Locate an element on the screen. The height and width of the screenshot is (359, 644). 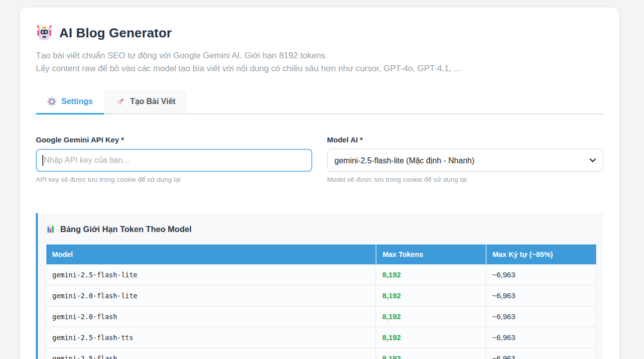
model-field-group: Model AI * gemini-2.5-flash-lite (Mặc đị… is located at coordinates (465, 159).